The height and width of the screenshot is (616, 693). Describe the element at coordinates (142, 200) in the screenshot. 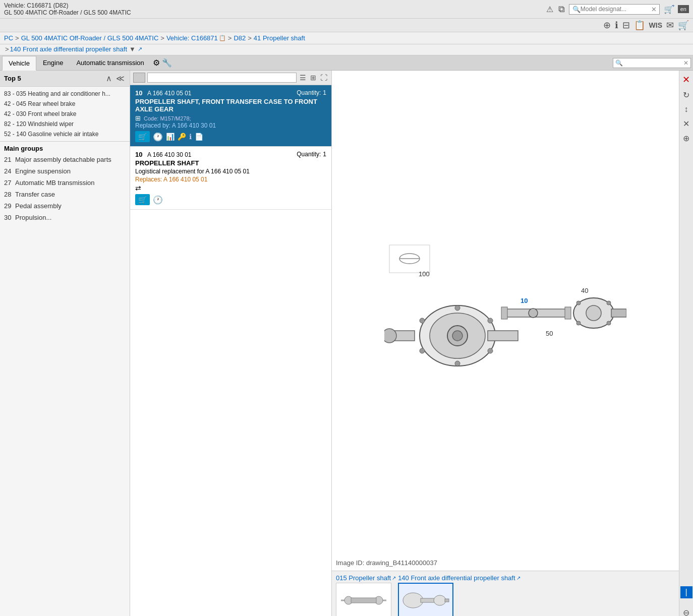

I see `part-cart-btn-1: 🛒` at that location.